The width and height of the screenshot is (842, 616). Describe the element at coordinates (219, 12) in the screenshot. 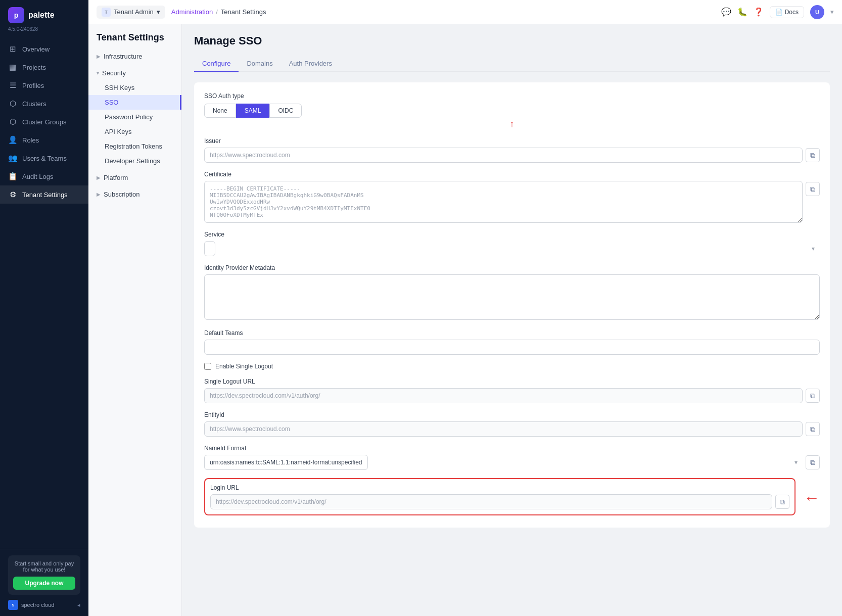

I see `breadcrumb: Administration / Tenant Settings` at that location.